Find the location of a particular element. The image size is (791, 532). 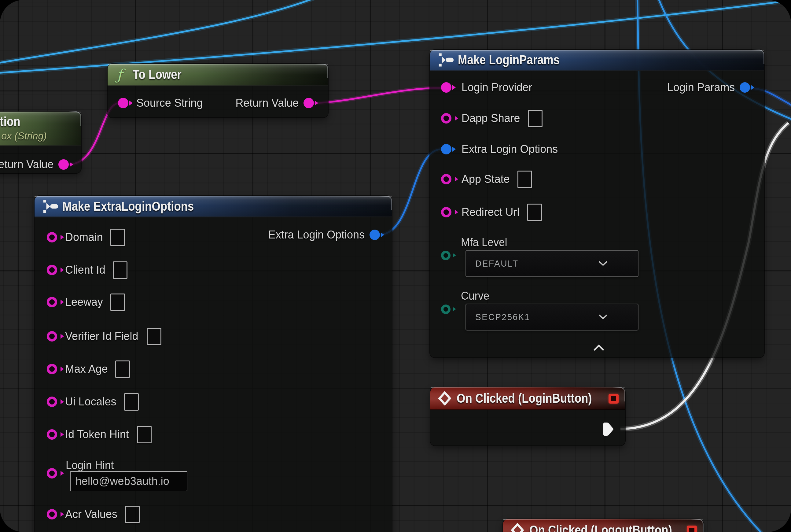

pin-label-app-state: App State is located at coordinates (486, 179).